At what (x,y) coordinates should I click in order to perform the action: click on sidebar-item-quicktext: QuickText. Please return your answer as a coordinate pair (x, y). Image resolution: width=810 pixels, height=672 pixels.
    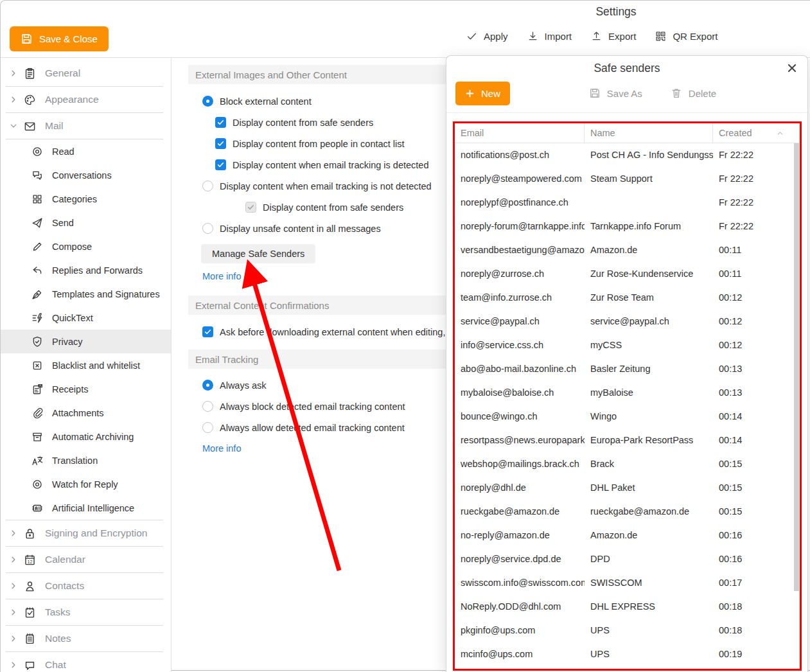
    Looking at the image, I should click on (86, 317).